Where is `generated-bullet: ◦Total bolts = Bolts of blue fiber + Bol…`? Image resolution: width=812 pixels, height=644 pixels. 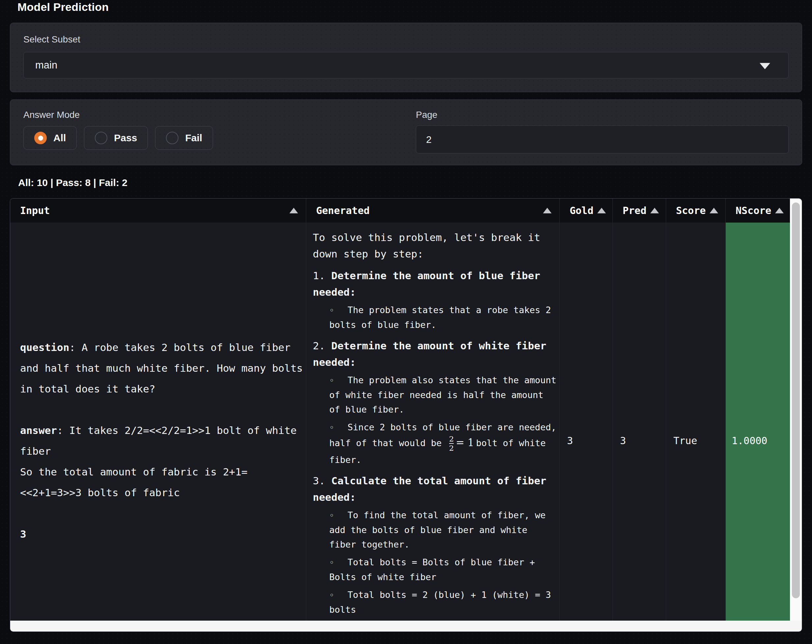 generated-bullet: ◦Total bolts = Bolts of blue fiber + Bol… is located at coordinates (435, 570).